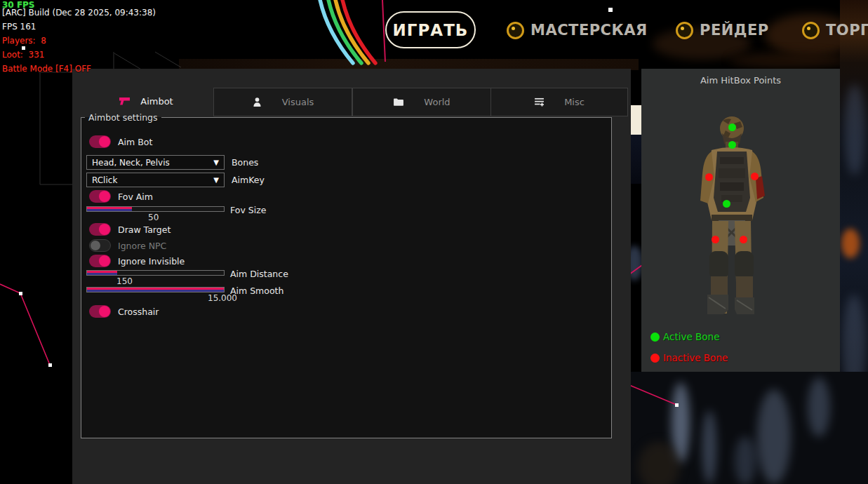 The height and width of the screenshot is (484, 868). What do you see at coordinates (222, 298) in the screenshot?
I see `aim-smooth-value: 15.000` at bounding box center [222, 298].